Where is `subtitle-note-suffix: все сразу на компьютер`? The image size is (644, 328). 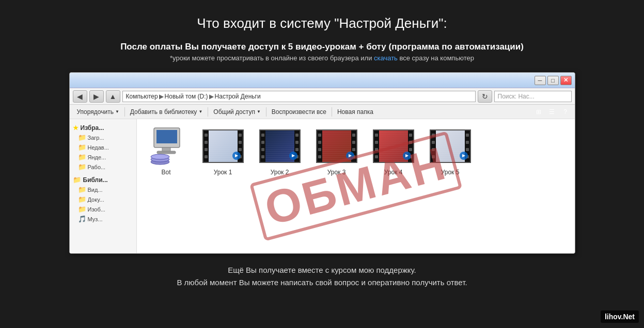
subtitle-note-suffix: все сразу на компьютер is located at coordinates (436, 58).